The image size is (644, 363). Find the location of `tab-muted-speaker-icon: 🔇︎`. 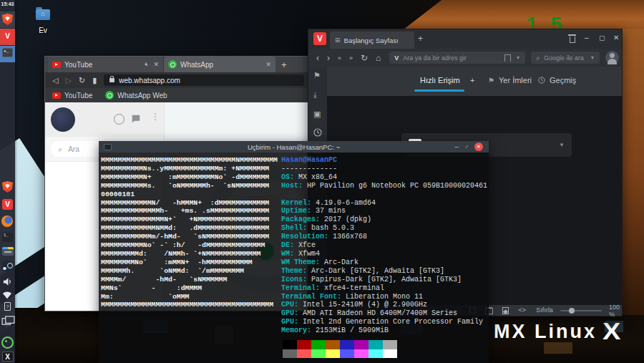

tab-muted-speaker-icon: 🔇︎ is located at coordinates (146, 64).